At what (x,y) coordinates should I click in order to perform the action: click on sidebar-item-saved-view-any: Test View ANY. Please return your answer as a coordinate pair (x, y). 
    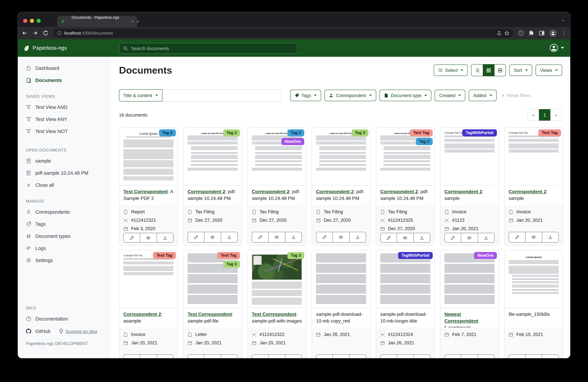
    Looking at the image, I should click on (63, 120).